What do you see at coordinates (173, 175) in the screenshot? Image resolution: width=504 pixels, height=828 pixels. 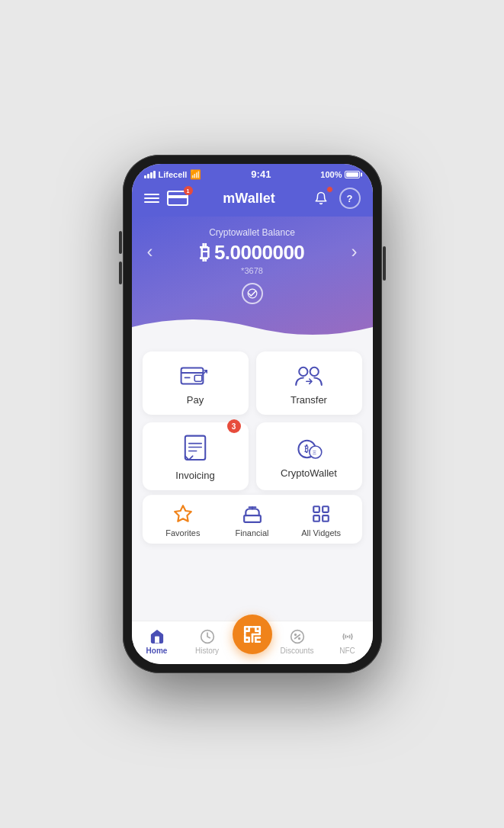 I see `status-left: Lifecell 📶` at bounding box center [173, 175].